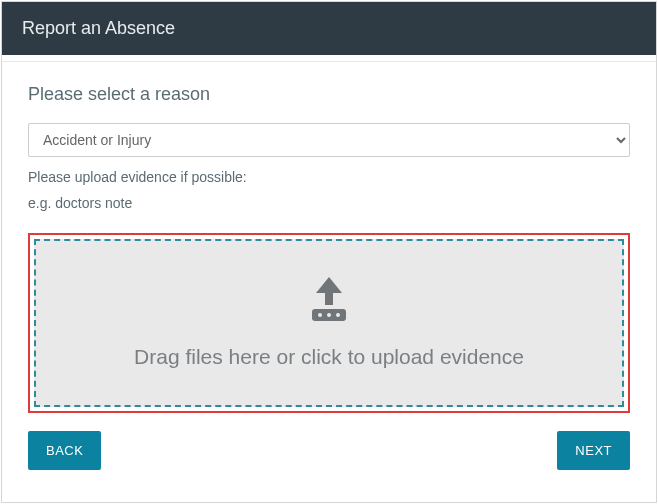 Image resolution: width=658 pixels, height=504 pixels. Describe the element at coordinates (329, 140) in the screenshot. I see `reason-select: Accident or Injury` at that location.